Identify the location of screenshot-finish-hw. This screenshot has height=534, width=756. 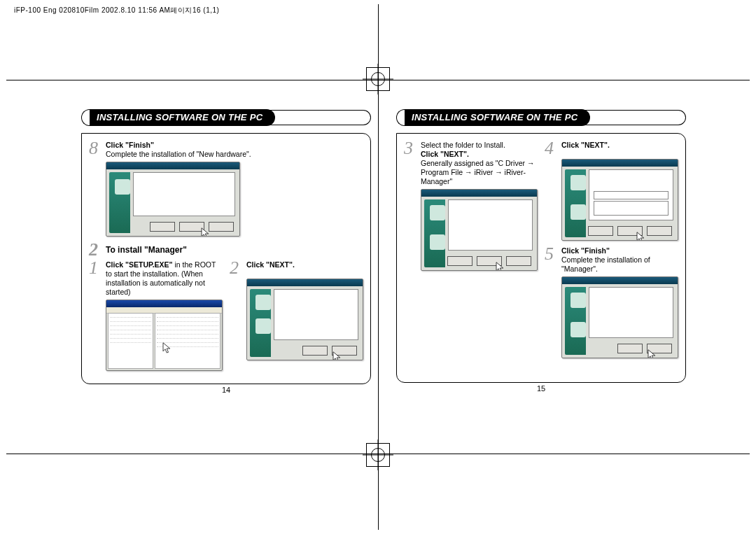
(173, 199).